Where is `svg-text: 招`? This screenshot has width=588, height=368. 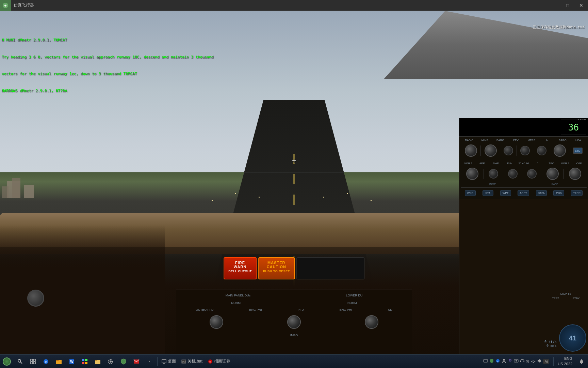 svg-text: 招 is located at coordinates (210, 362).